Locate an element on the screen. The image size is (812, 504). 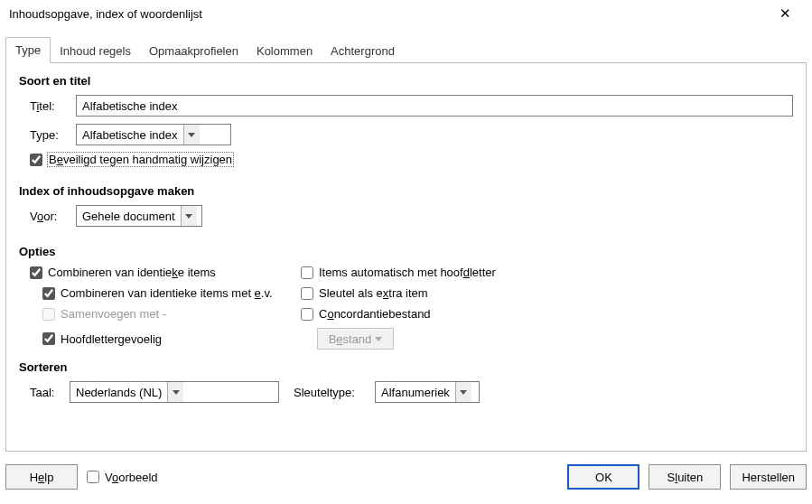
titel-label: Titel: is located at coordinates (51, 107).